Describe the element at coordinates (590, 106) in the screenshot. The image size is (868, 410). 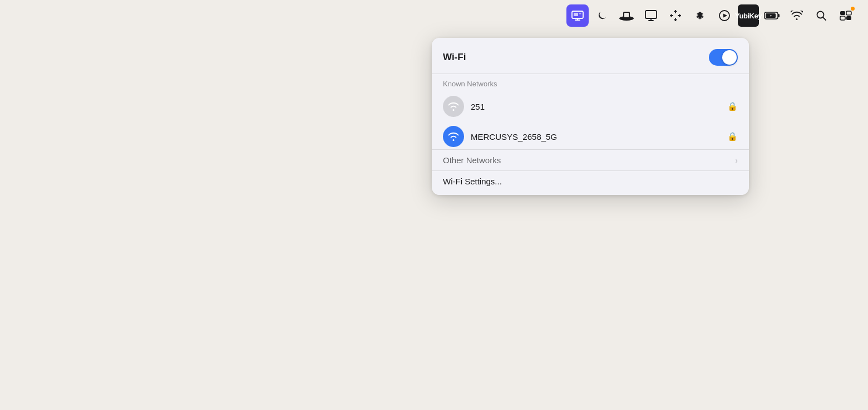
I see `network-item-251: 251 🔒` at that location.